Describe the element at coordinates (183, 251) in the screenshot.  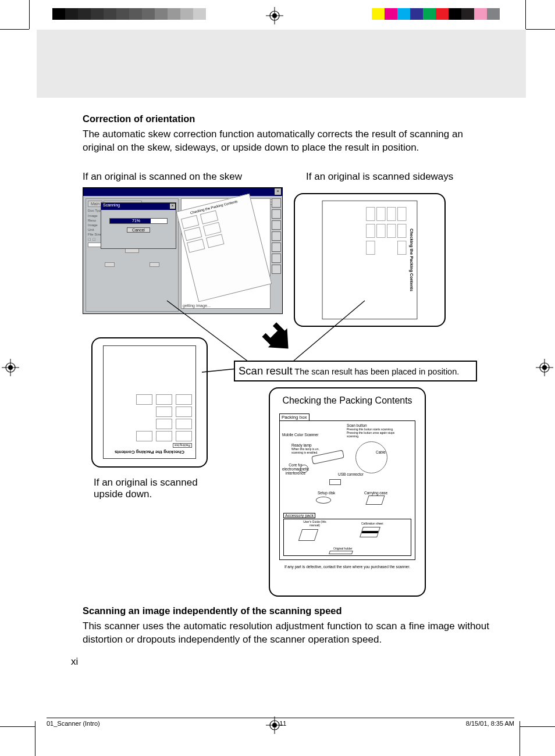
I see `scanner-app-window: × Scan Preview Exit Main Image Adjustmen…` at that location.